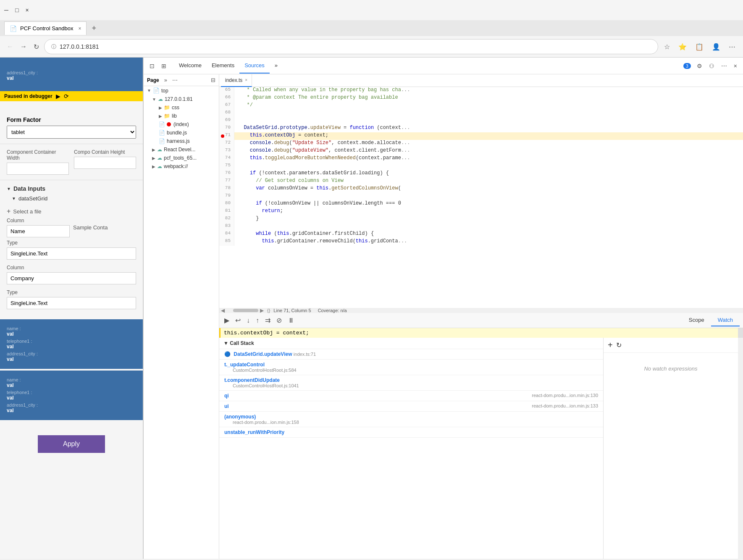 The width and height of the screenshot is (743, 560). I want to click on settings-menu-icon: ⋯, so click(732, 47).